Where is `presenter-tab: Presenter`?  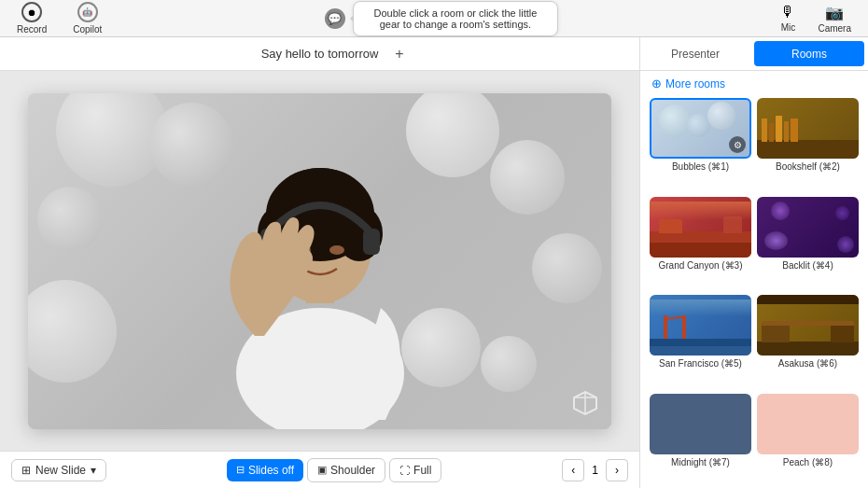
presenter-tab: Presenter is located at coordinates (695, 54).